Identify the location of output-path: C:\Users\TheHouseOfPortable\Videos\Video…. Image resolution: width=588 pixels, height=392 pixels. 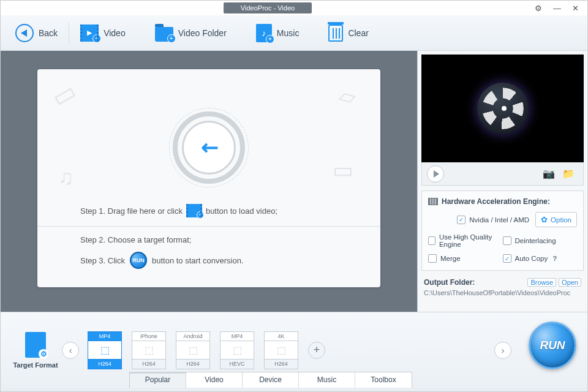
(502, 293).